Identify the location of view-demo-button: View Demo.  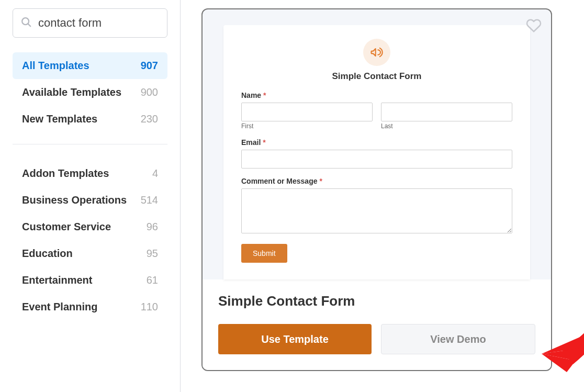
(458, 339).